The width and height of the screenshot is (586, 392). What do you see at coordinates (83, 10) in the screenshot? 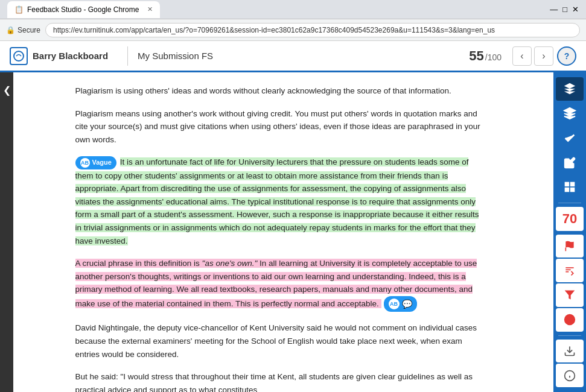
I see `browser-tab: 📋 Feedback Studio - Google Chrome ✕` at bounding box center [83, 10].